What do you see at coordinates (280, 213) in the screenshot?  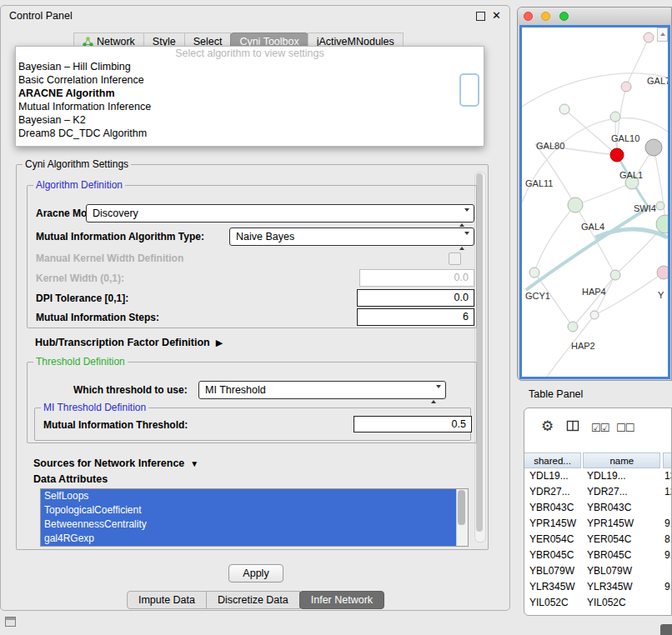 I see `aracne-mode-select: Discovery` at bounding box center [280, 213].